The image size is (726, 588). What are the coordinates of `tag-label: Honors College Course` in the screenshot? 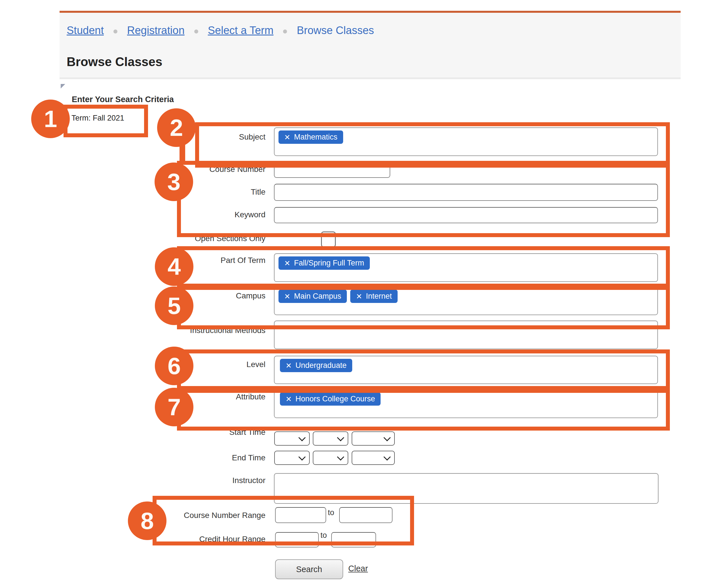 It's located at (335, 399).